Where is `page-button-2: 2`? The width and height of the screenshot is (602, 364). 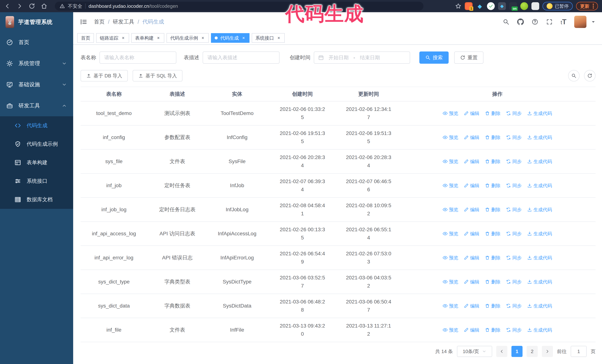
page-button-2: 2 is located at coordinates (532, 352).